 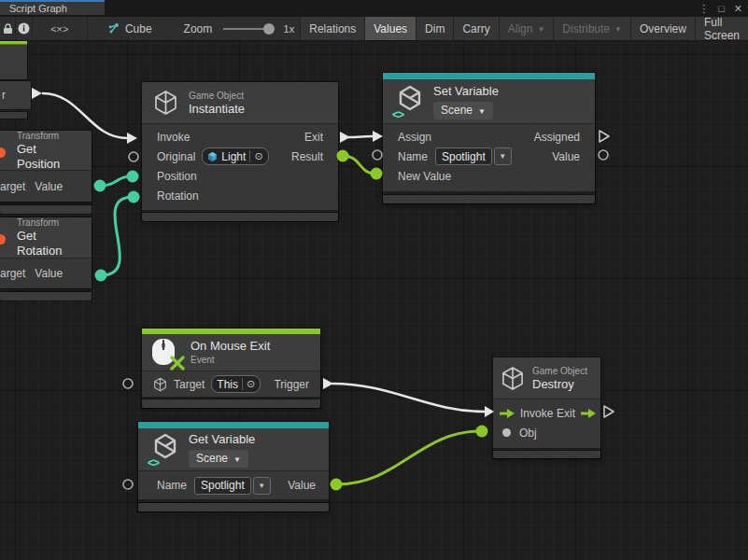 I want to click on tab-script-graph: Script Graph, so click(x=52, y=7).